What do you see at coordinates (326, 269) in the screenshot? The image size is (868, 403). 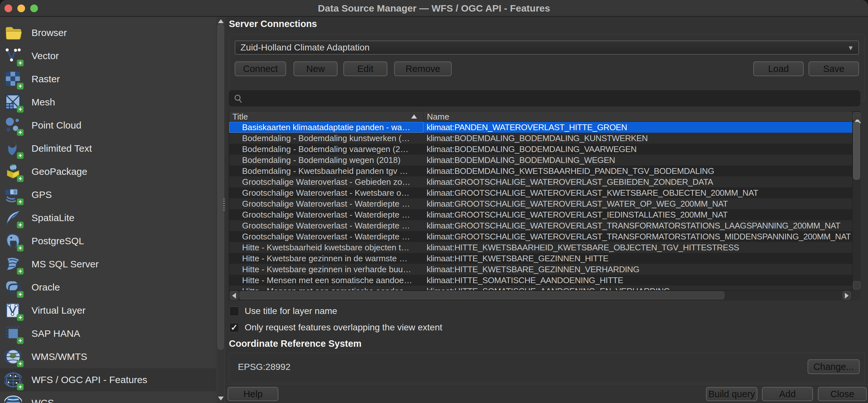 I see `row-title-cell: Hitte - Kwetsbare gezinnen in verharde b…` at bounding box center [326, 269].